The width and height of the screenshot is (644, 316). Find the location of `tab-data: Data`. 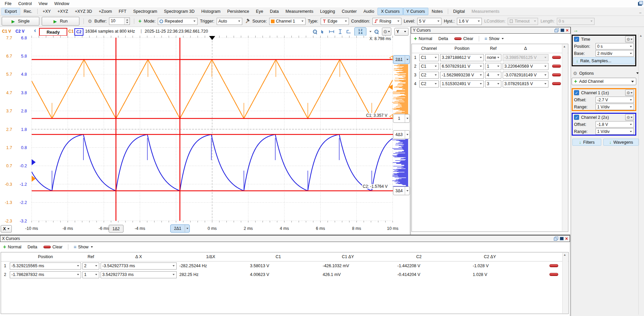

tab-data: Data is located at coordinates (274, 11).